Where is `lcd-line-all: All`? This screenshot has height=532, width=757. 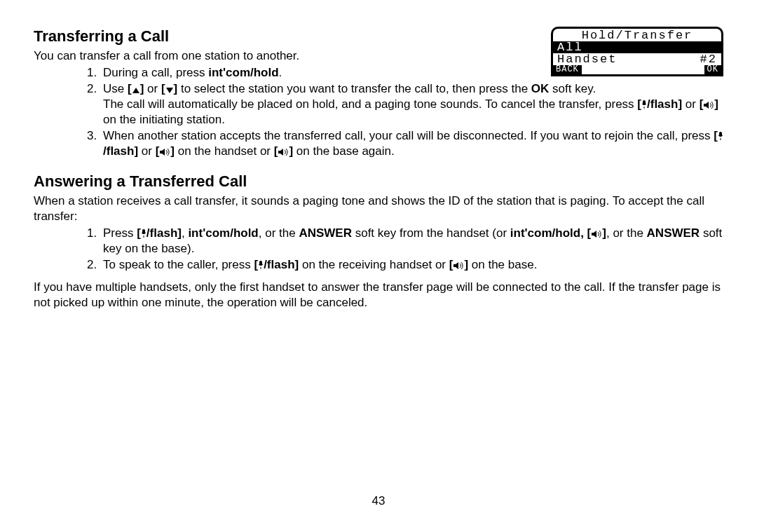 lcd-line-all: All is located at coordinates (637, 48).